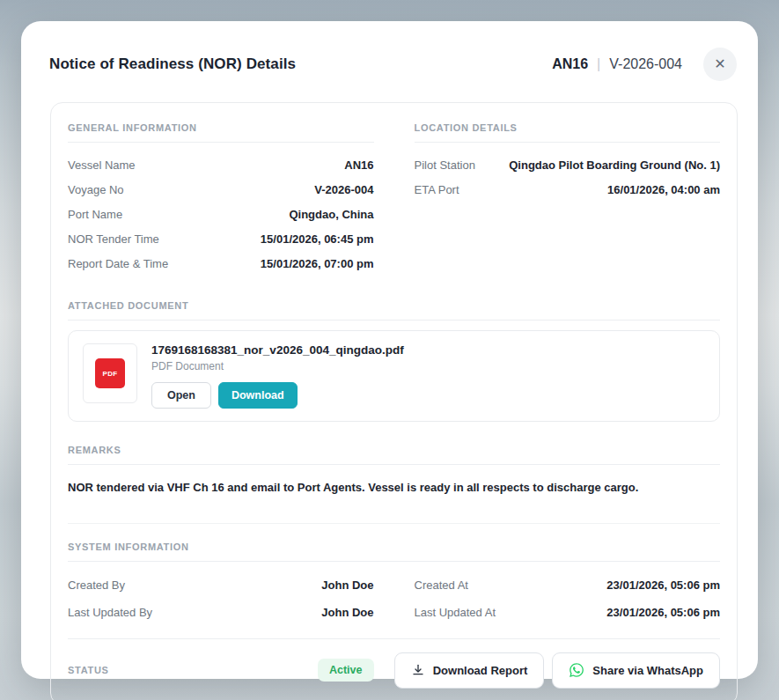  Describe the element at coordinates (568, 199) in the screenshot. I see `location-details-section: LOCATION DETAILS Pilot Station Qingdao P…` at that location.